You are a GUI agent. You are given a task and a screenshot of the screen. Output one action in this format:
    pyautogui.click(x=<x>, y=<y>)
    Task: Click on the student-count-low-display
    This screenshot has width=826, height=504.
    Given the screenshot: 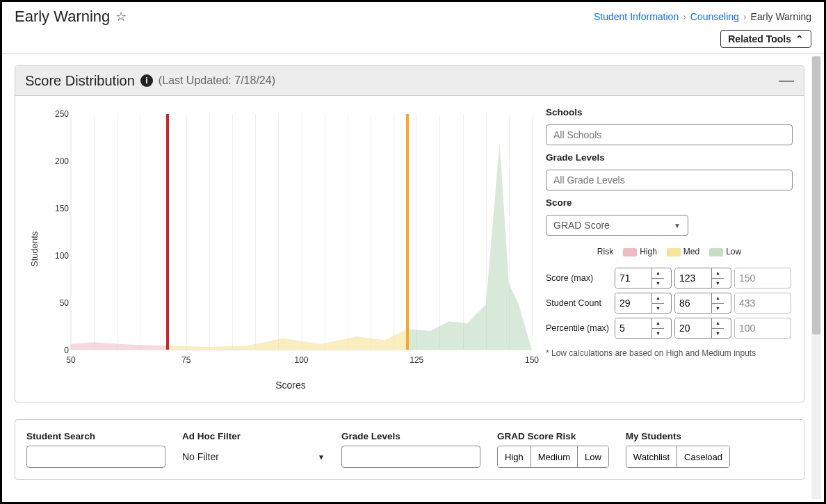 What is the action you would take?
    pyautogui.click(x=763, y=303)
    